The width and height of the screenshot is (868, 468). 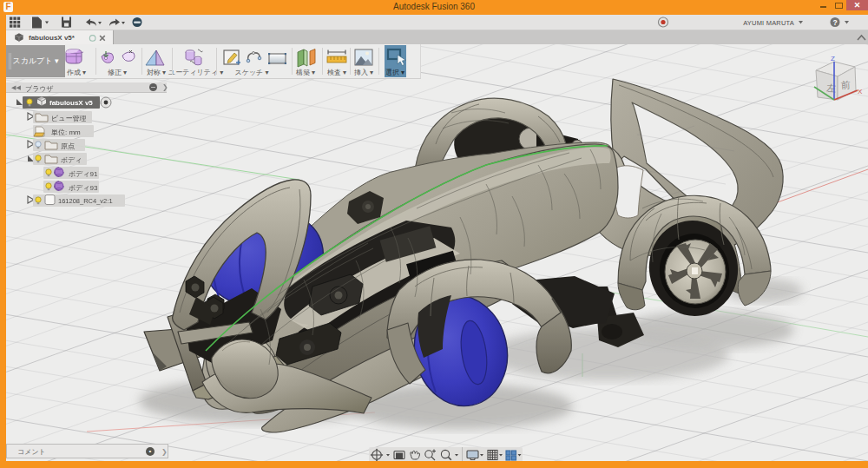 I want to click on svg-text: ボディ91, so click(x=83, y=174).